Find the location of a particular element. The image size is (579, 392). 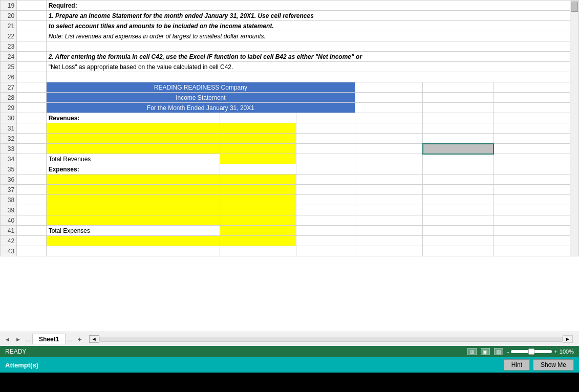

cell-31-g is located at coordinates (531, 128).